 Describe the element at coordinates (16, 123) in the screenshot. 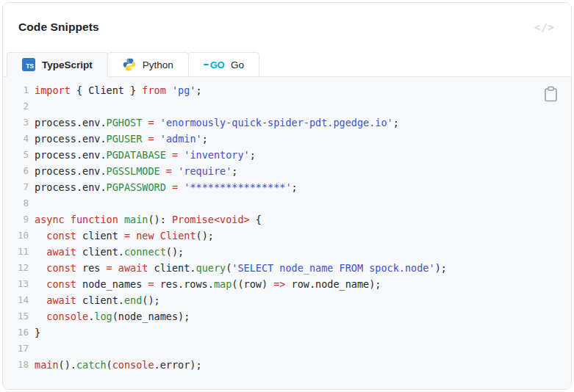

I see `line-number: 3` at that location.